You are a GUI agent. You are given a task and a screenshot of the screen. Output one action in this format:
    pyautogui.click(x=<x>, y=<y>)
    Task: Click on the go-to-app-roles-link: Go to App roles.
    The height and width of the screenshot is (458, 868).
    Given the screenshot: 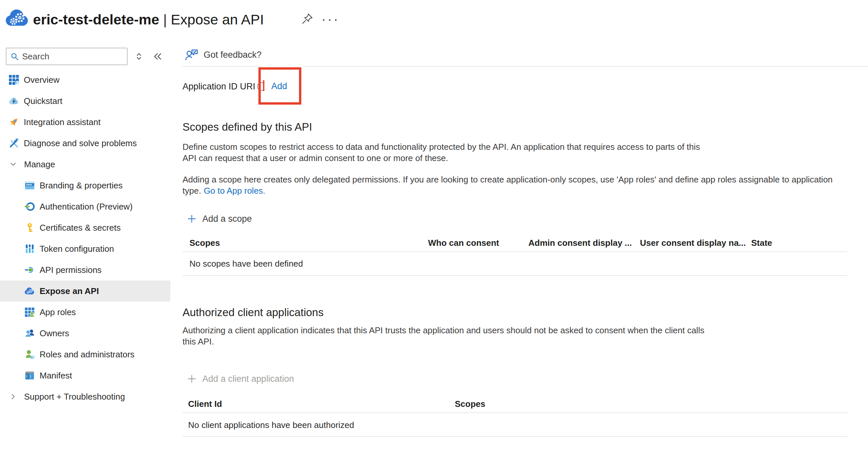 What is the action you would take?
    pyautogui.click(x=235, y=191)
    